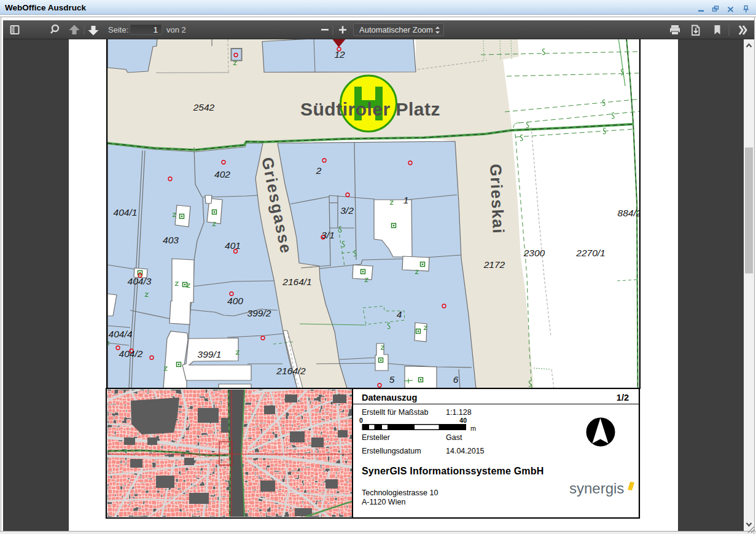  Describe the element at coordinates (459, 412) in the screenshot. I see `svg-text: 1:1.128` at that location.